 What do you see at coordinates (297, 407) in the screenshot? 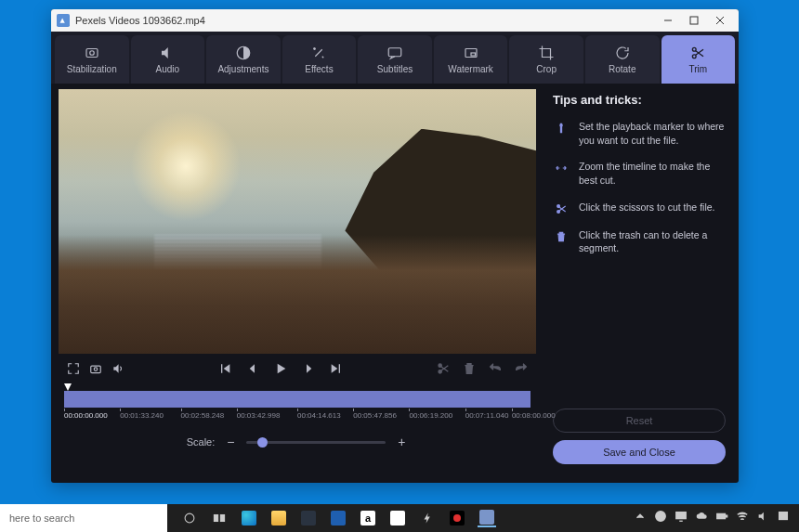
I see `timeline: 00:00:00.000 00:01:33.240 00:02:58.248 0…` at bounding box center [297, 407].